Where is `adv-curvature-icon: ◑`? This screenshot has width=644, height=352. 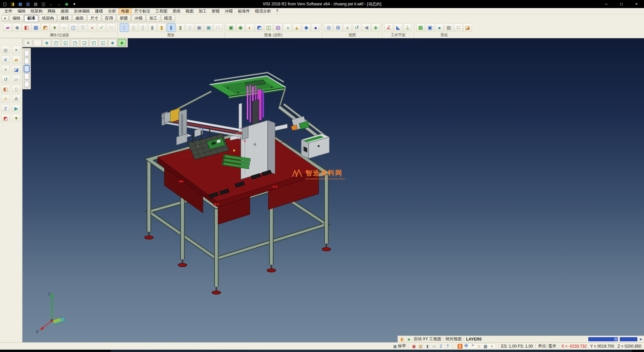
adv-curvature-icon: ◑ is located at coordinates (287, 28).